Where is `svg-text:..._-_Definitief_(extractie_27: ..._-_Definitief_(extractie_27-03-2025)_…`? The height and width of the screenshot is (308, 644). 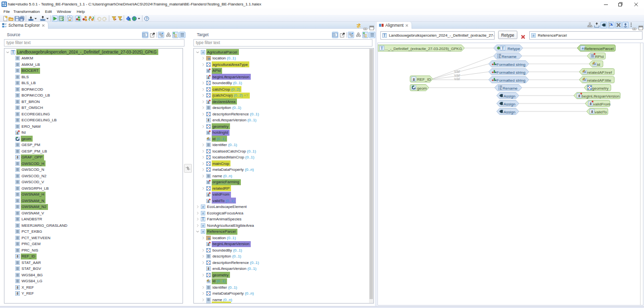
svg-text:..._-_Definitief_(extractie_27: ..._-_Definitief_(extractie_27-03-2025)_… is located at coordinates (423, 49).